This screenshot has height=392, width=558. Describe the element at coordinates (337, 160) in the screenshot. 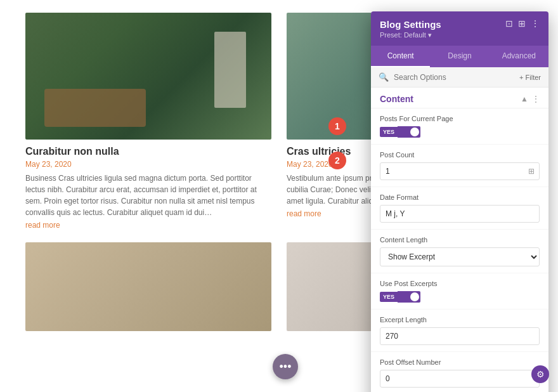

I see `step-badge-2: 2` at that location.